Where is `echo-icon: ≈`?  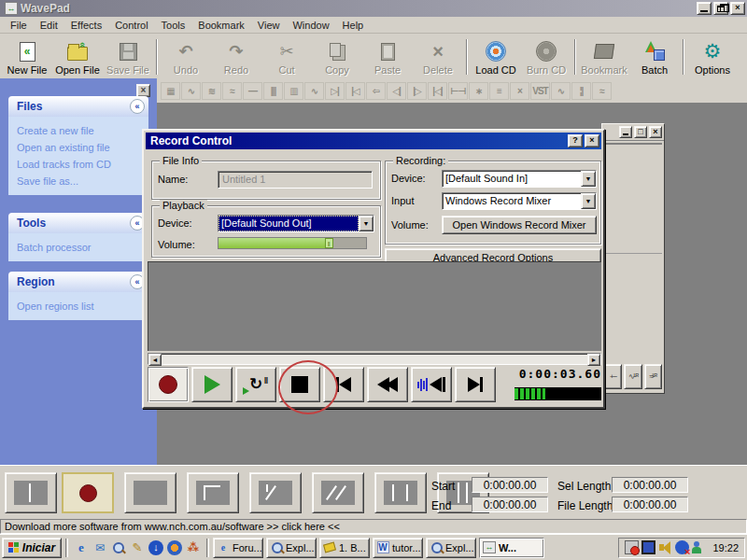 echo-icon: ≈ is located at coordinates (601, 91).